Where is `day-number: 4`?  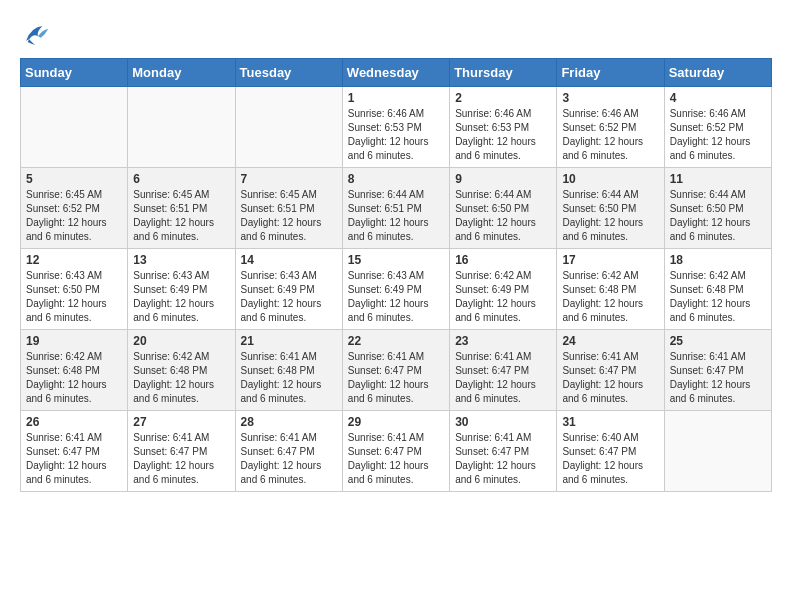
day-number: 4 is located at coordinates (718, 98).